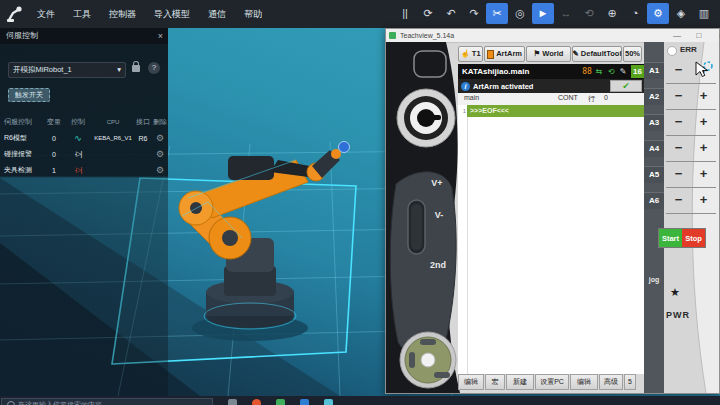  Describe the element at coordinates (623, 72) in the screenshot. I see `edit-tools-icon: ✎` at that location.